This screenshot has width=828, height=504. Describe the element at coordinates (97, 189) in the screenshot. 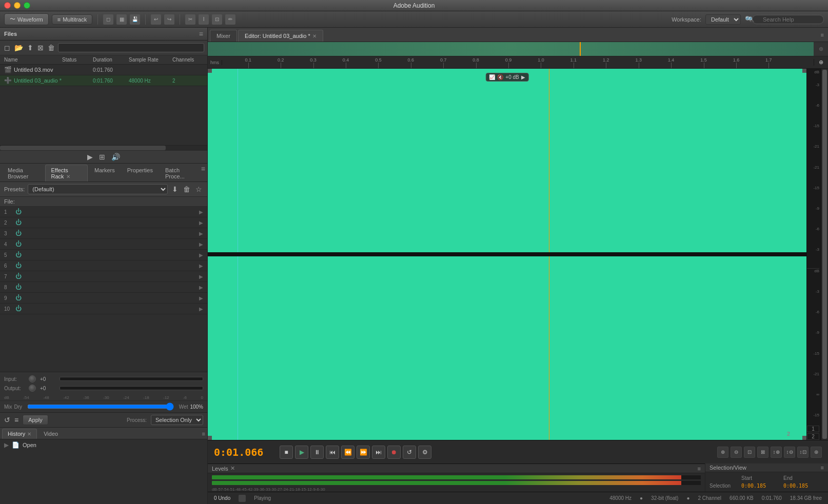

I see `presets-select: (Default)` at that location.